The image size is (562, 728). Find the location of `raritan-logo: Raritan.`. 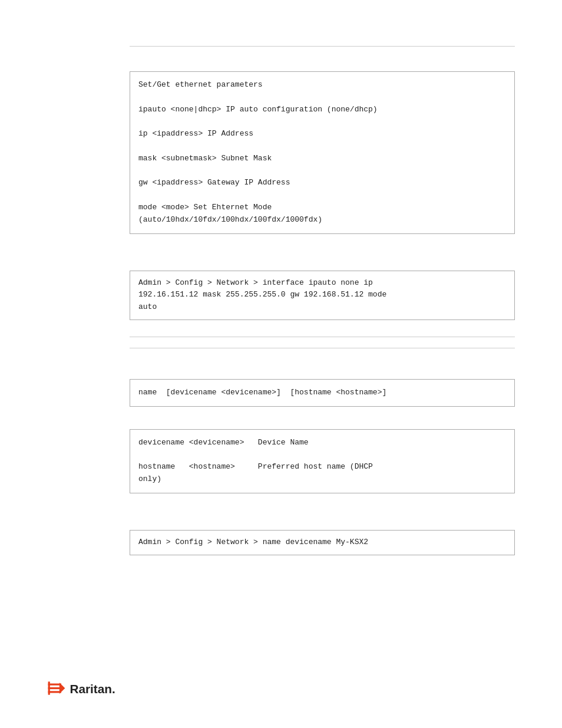

raritan-logo: Raritan. is located at coordinates (94, 689).